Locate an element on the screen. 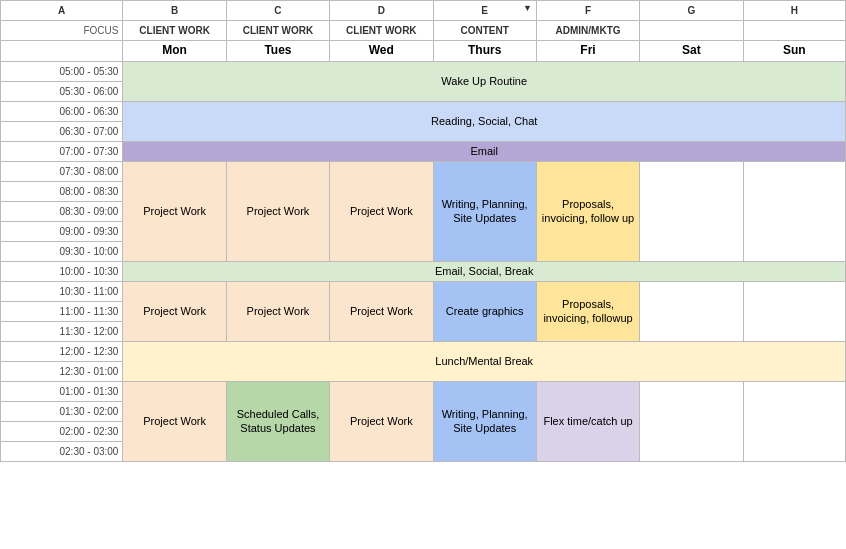  time-row-1000: 10:00 - 10:30 Email, Social, Break is located at coordinates (424, 271).